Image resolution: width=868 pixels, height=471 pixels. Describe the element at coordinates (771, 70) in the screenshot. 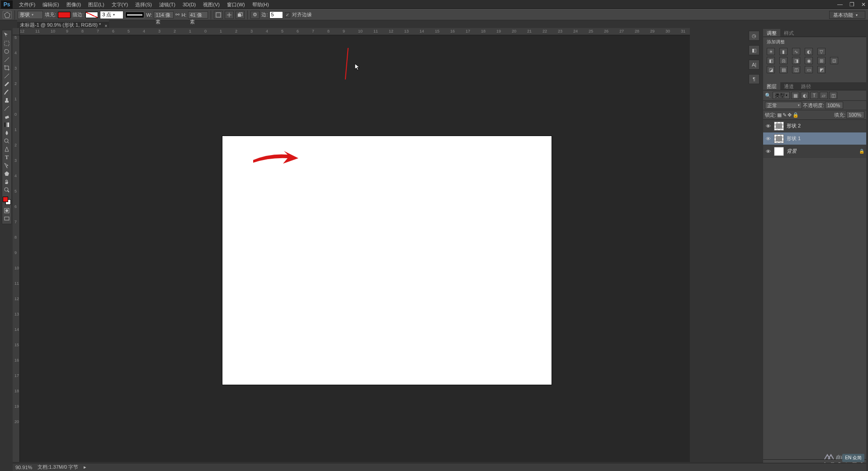

I see `invert-icon: ◪` at that location.